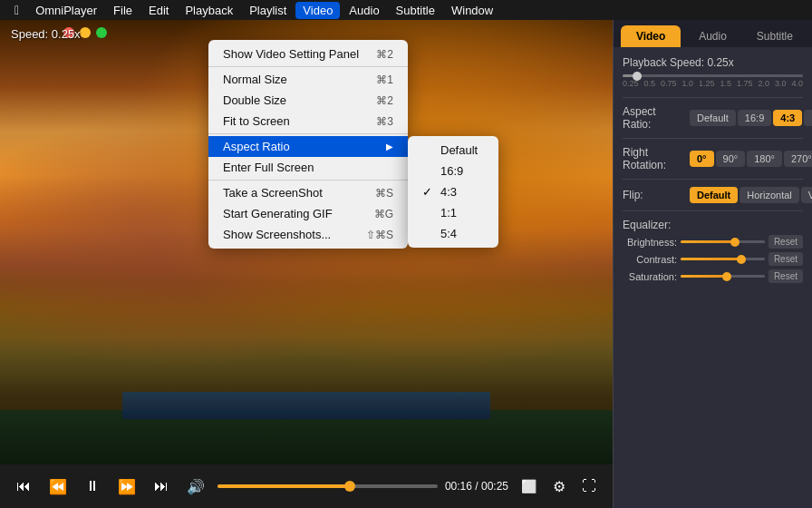 This screenshot has height=508, width=812. I want to click on speed-label: Speed: 0.25x, so click(45, 34).